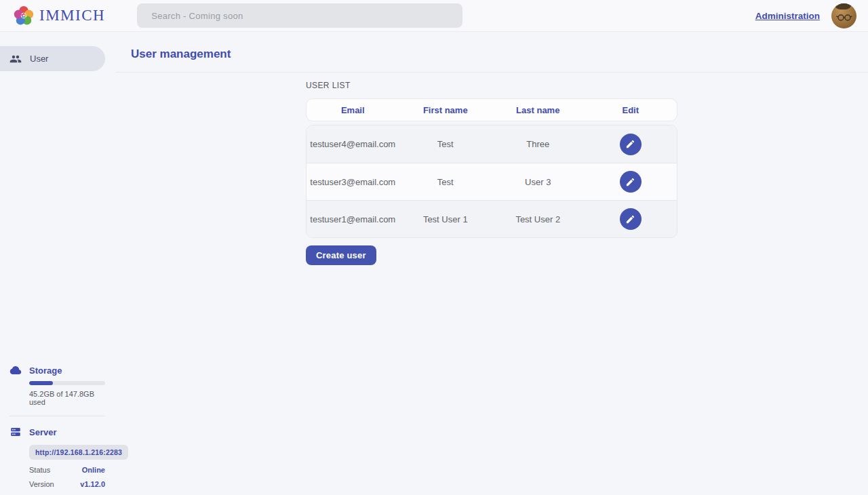 This screenshot has width=868, height=495. Describe the element at coordinates (60, 16) in the screenshot. I see `brand-logo-link: IMMICH` at that location.